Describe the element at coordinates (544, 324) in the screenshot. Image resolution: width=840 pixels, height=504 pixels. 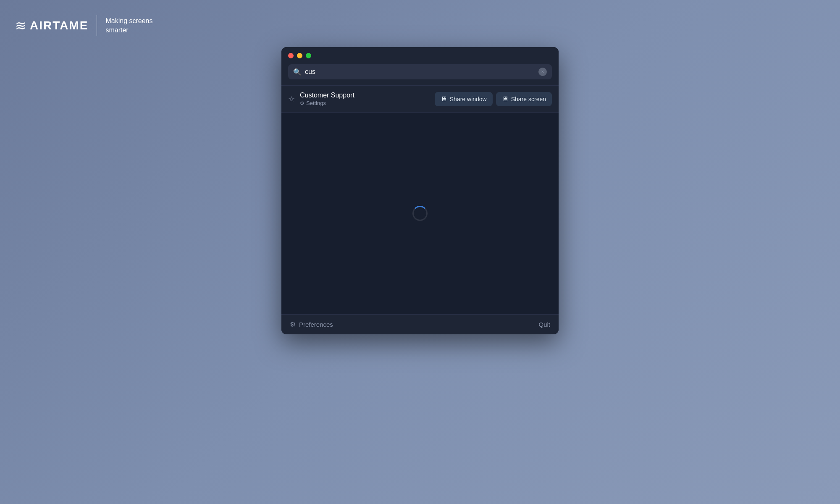
I see `quit-button: Quit` at that location.